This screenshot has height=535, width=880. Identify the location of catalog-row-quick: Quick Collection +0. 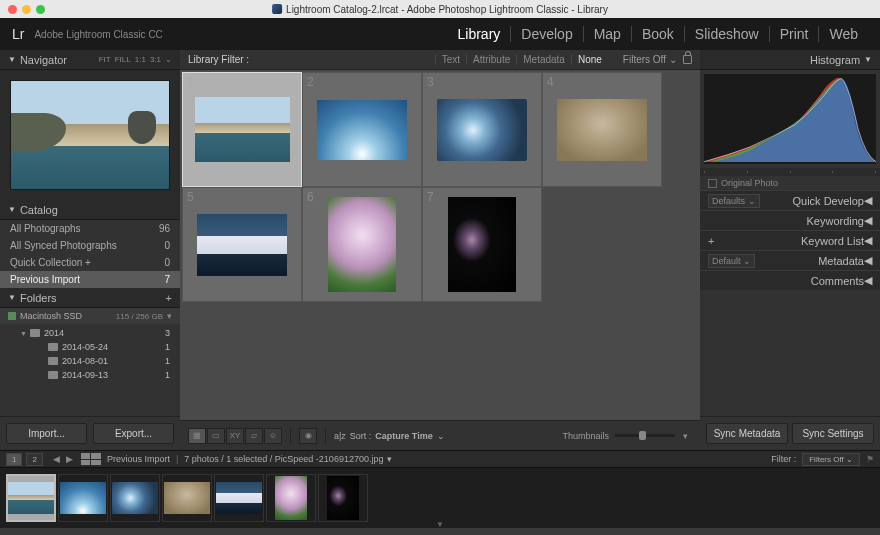
(90, 262).